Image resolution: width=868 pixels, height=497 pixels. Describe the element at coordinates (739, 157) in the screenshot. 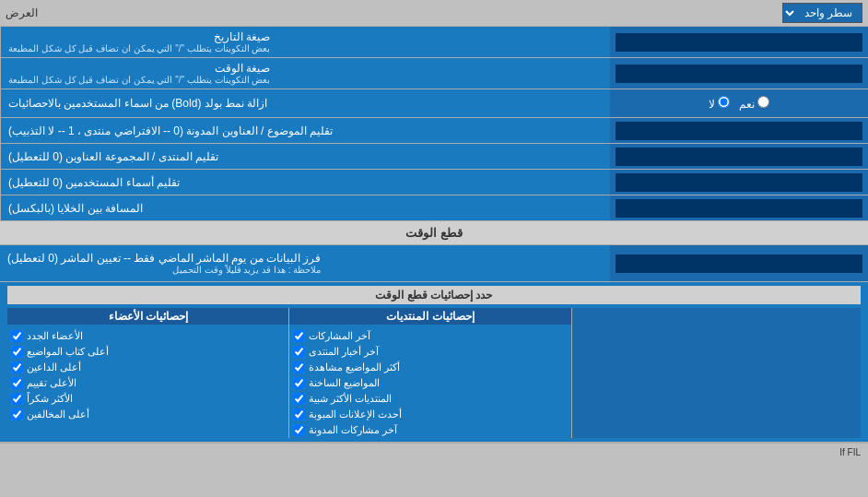

I see `forum-group-input-wrapper: 33` at that location.